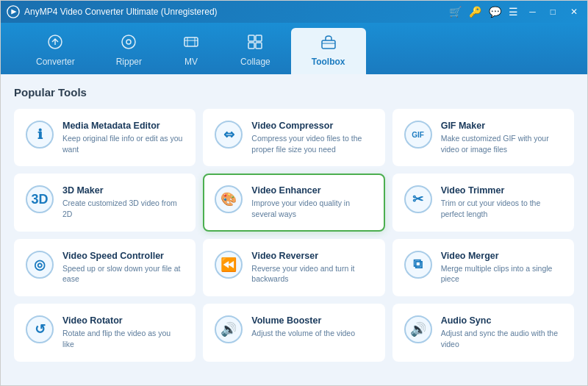 This screenshot has width=588, height=386. Describe the element at coordinates (123, 256) in the screenshot. I see `tool-name-video-speed-controller: Video Speed Controller` at that location.